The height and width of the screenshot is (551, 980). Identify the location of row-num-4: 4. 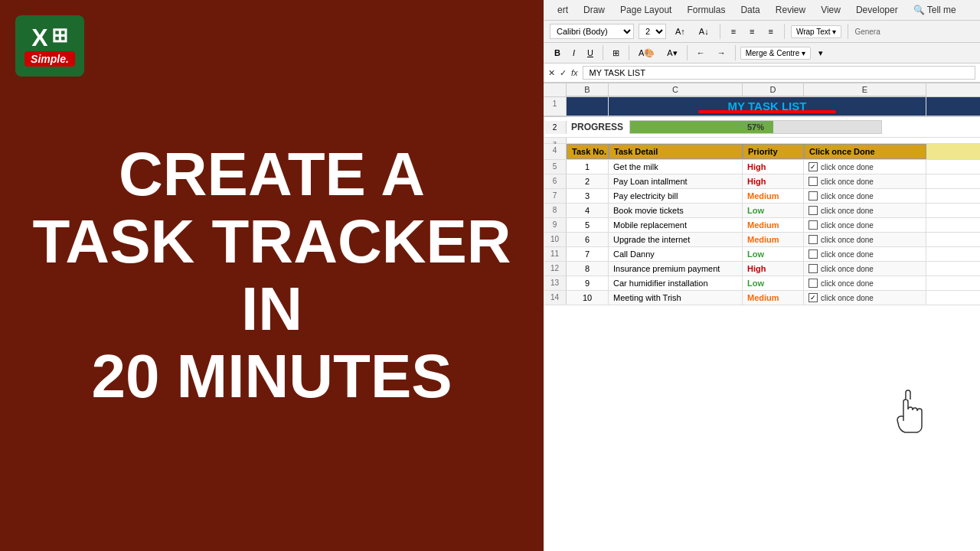
(555, 152).